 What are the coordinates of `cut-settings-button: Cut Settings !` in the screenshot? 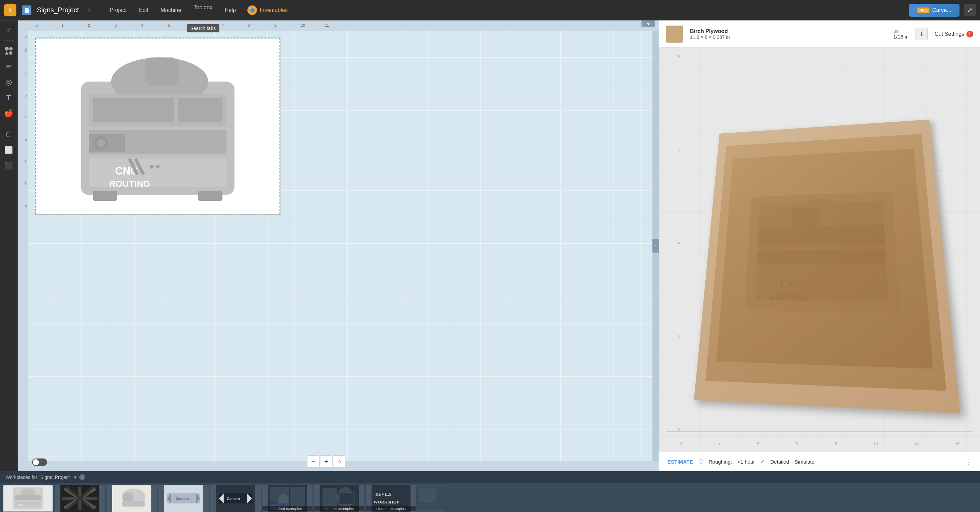 It's located at (954, 34).